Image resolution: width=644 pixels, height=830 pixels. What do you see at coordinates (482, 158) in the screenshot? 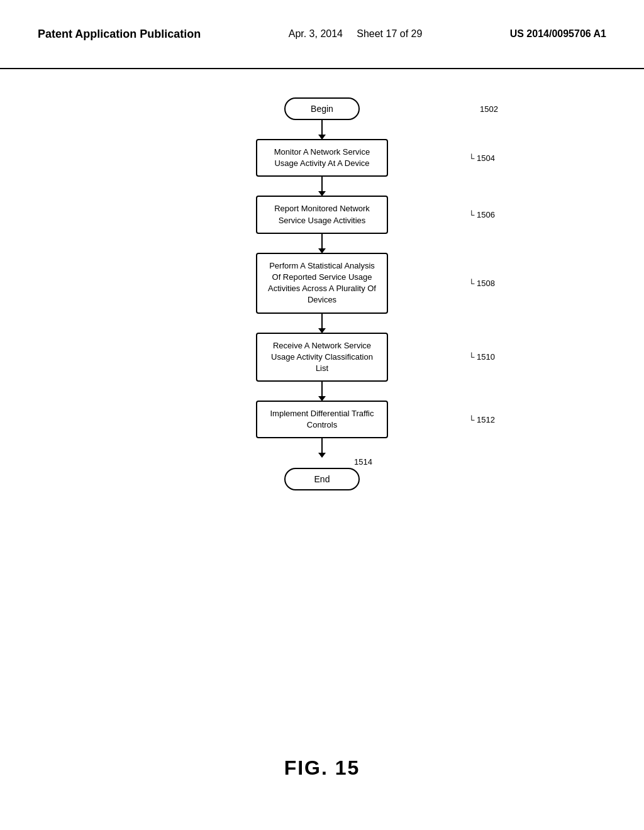
I see `ref-1504: └ 1504` at bounding box center [482, 158].